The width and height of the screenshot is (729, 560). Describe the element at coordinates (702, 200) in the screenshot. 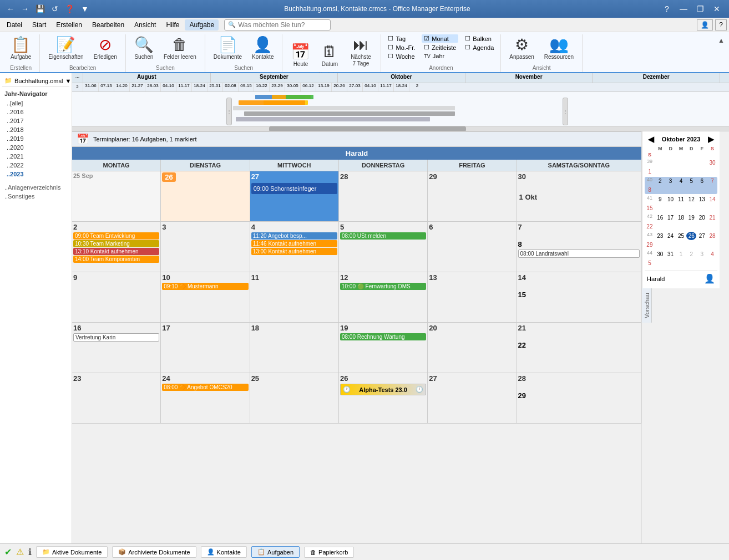

I see `mini-d-13: 13` at that location.